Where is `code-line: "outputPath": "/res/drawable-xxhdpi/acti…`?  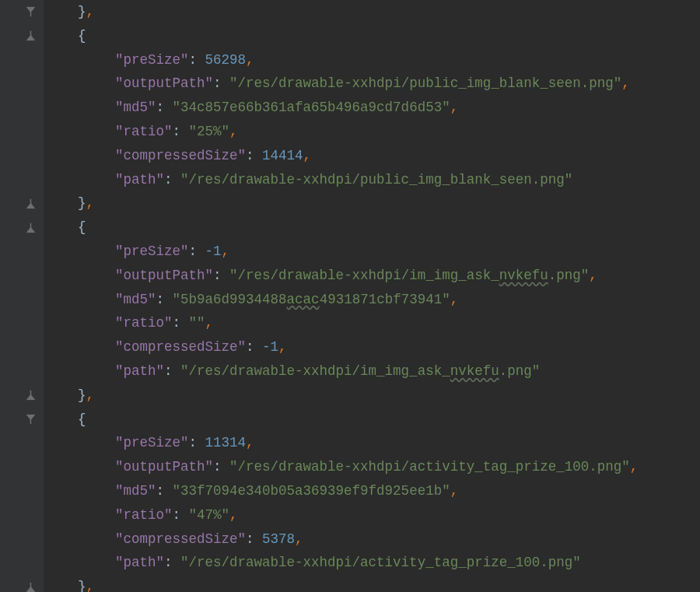
code-line: "outputPath": "/res/drawable-xxhdpi/acti… is located at coordinates (372, 467).